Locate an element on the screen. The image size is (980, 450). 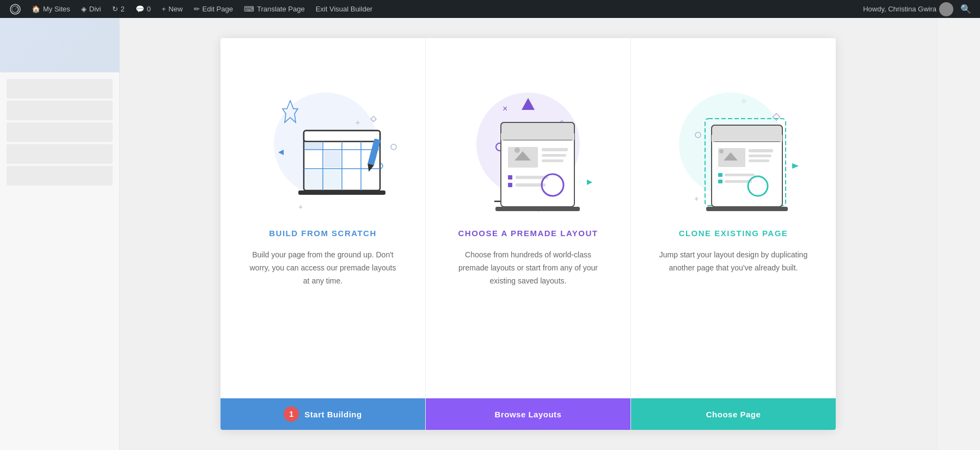
howdy-text: Howdy, Christina Gwira is located at coordinates (899, 9).